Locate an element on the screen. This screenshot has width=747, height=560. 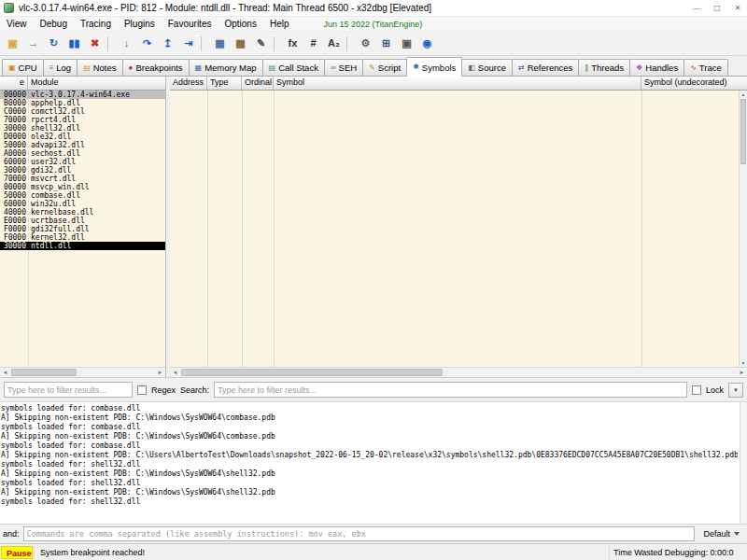
scroll-down-icon: ▼ is located at coordinates (743, 363).